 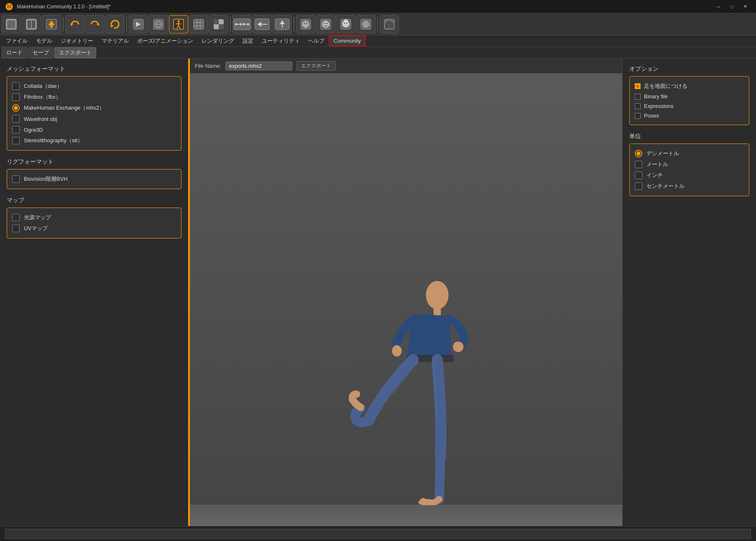 I want to click on face-round-button, so click(x=326, y=24).